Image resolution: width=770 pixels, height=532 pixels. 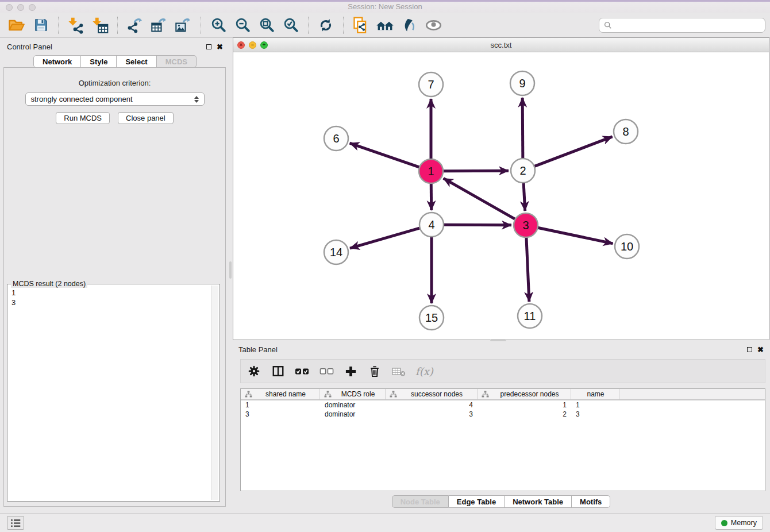 I want to click on delete-column-button, so click(x=375, y=371).